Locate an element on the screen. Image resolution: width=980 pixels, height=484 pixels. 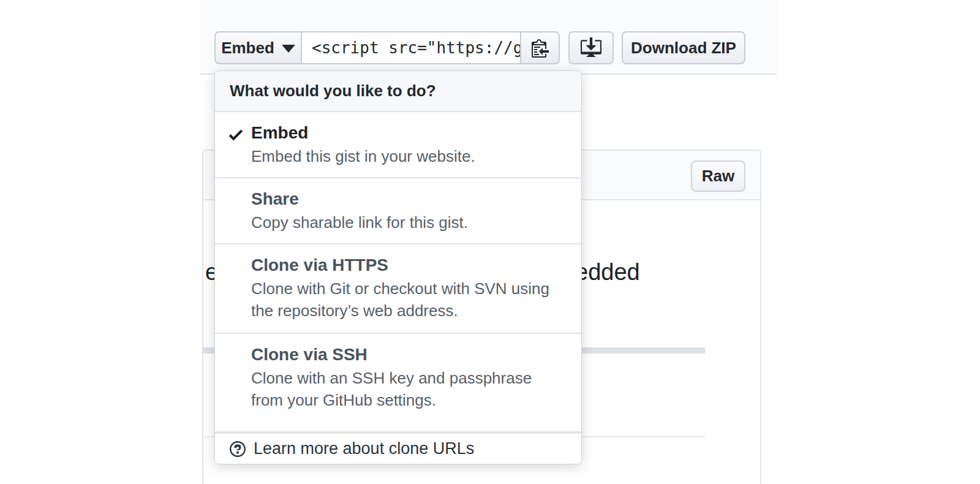
file-content-text-fragment-right: edded is located at coordinates (608, 272).